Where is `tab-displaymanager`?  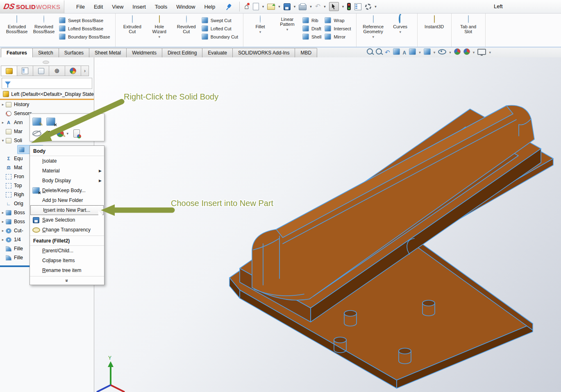
tab-displaymanager is located at coordinates (73, 71).